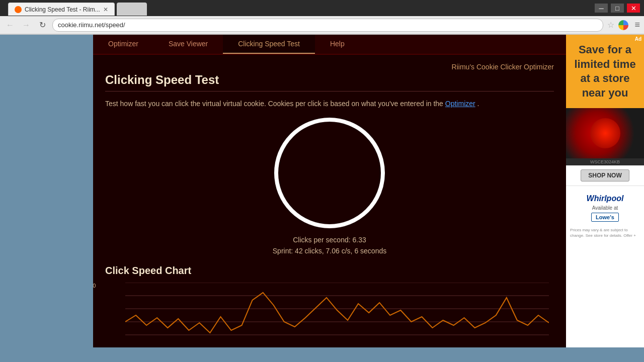 The height and width of the screenshot is (362, 644). I want to click on left-sidebar-space, so click(46, 191).